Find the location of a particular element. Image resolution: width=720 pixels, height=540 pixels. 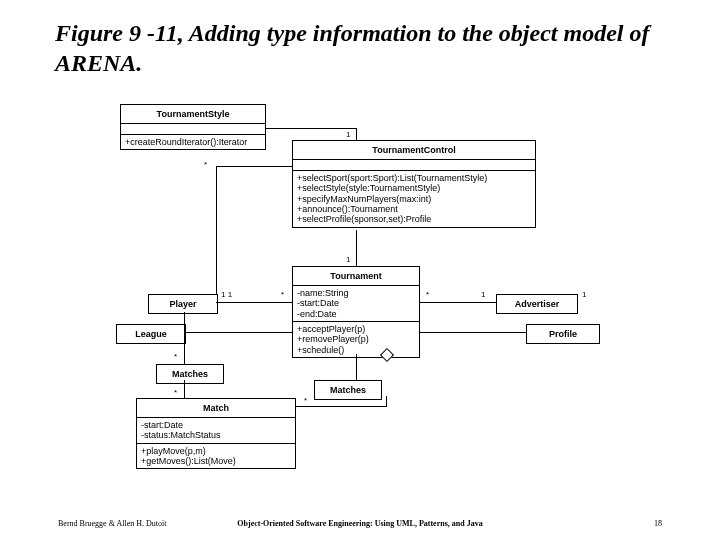

class-name: Match is located at coordinates (216, 408).